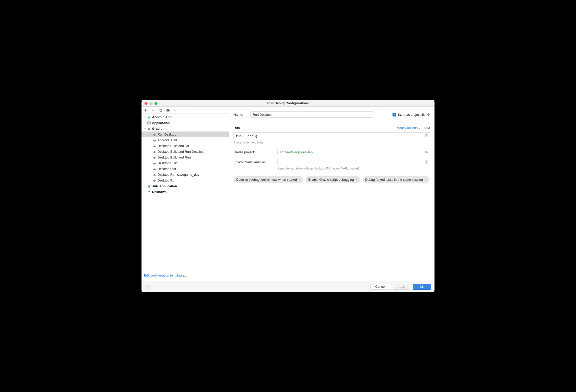 Image resolution: width=576 pixels, height=392 pixels. Describe the element at coordinates (254, 152) in the screenshot. I see `gradle-project-label: Gradle project:` at that location.